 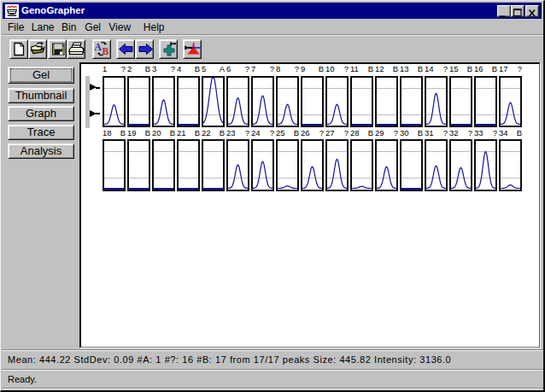 What do you see at coordinates (106, 51) in the screenshot?
I see `svg-text: B` at bounding box center [106, 51].